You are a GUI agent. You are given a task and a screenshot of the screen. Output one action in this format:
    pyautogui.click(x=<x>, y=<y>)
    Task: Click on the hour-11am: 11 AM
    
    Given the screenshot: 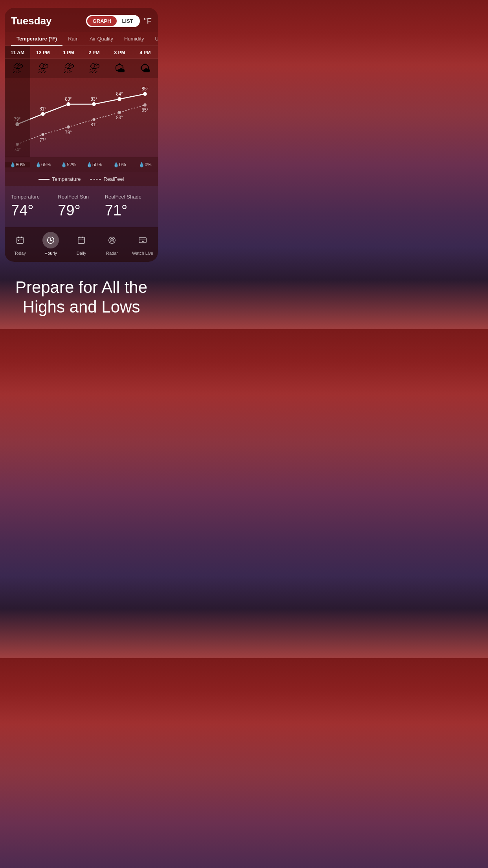 What is the action you would take?
    pyautogui.click(x=17, y=52)
    